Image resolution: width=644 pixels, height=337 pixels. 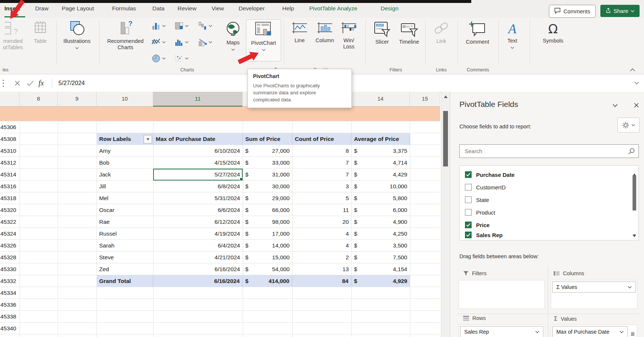 What do you see at coordinates (198, 234) in the screenshot?
I see `pivot-cell: 4/19/2024` at bounding box center [198, 234].